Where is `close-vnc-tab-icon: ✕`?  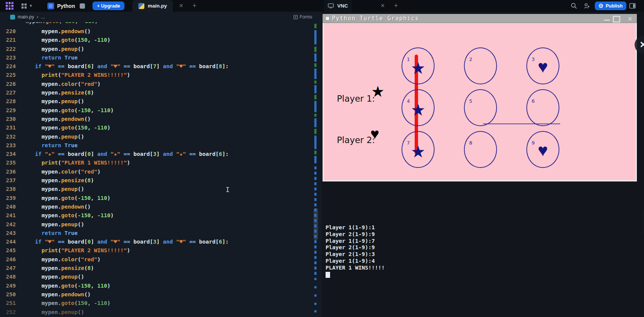 close-vnc-tab-icon: ✕ is located at coordinates (383, 6).